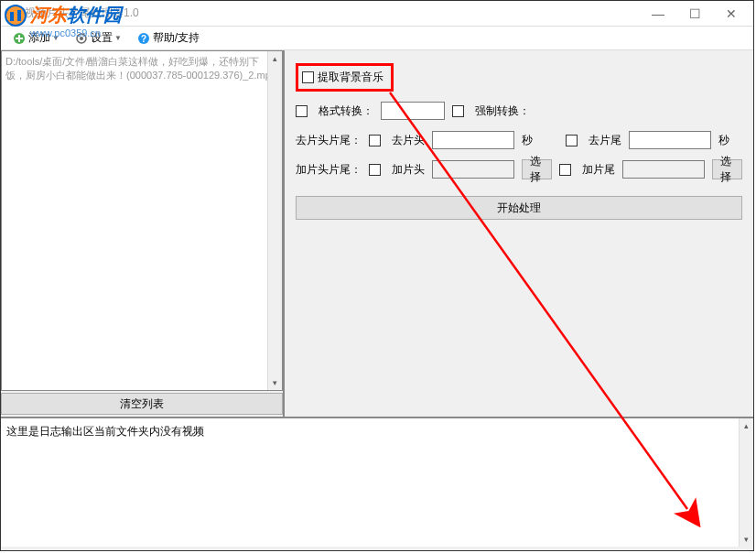 The height and width of the screenshot is (553, 756). Describe the element at coordinates (566, 170) in the screenshot. I see `add-tail-checkbox` at that location.